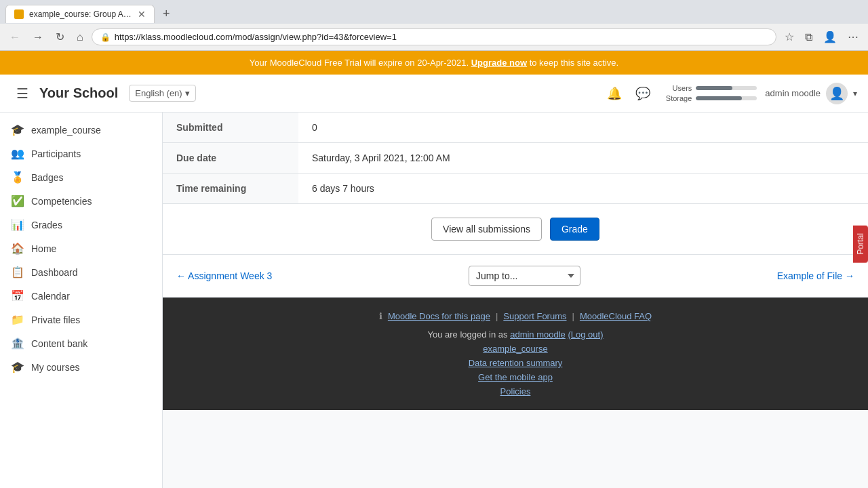 The height and width of the screenshot is (488, 868). I want to click on submitted-row: Submitted 0, so click(515, 127).